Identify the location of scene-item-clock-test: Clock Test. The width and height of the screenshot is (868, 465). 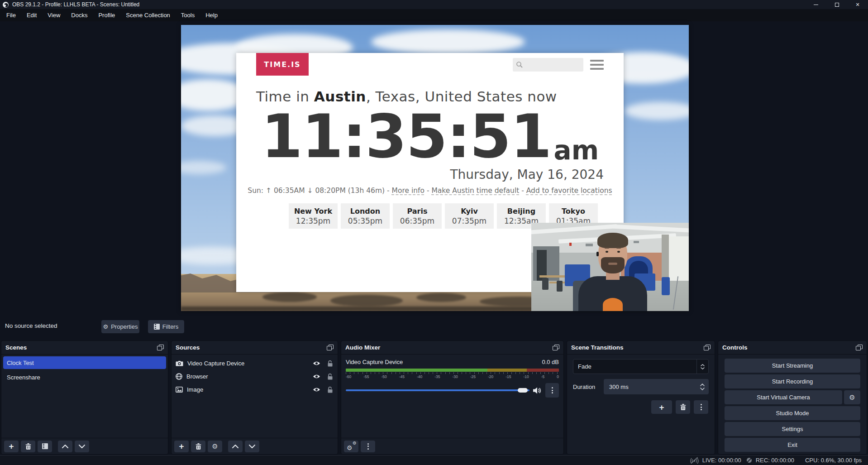
(85, 363).